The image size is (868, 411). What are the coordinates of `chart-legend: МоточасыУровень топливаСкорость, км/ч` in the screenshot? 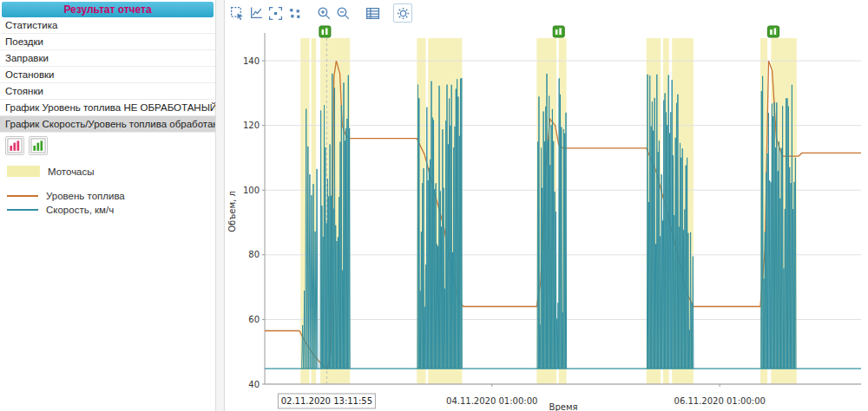 It's located at (108, 187).